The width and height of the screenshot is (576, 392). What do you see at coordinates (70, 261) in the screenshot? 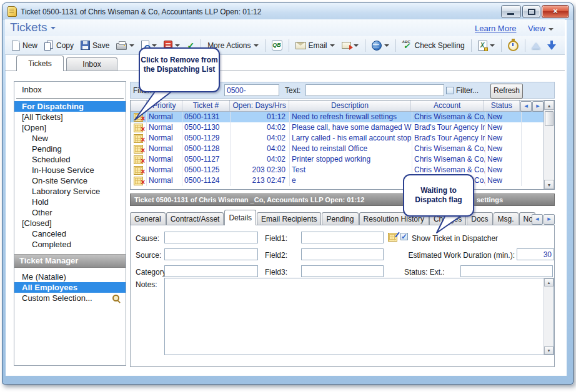
I see `ticket-manager-header: Ticket Manager` at bounding box center [70, 261].